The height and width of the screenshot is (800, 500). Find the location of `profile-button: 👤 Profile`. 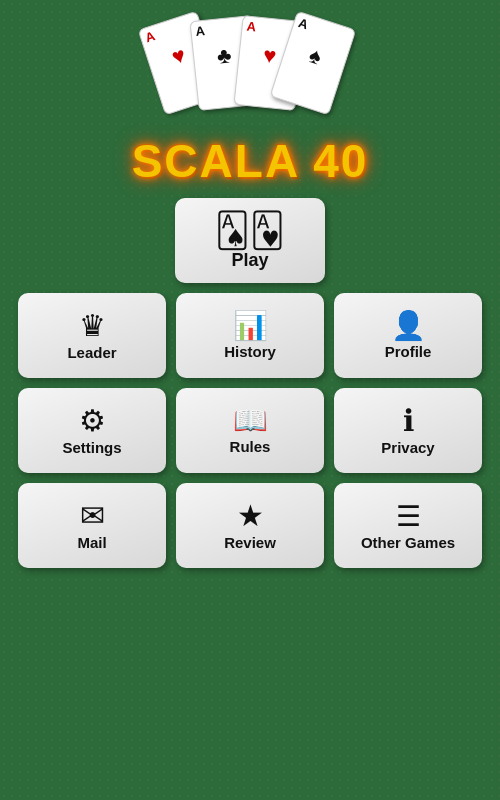

profile-button: 👤 Profile is located at coordinates (408, 336).